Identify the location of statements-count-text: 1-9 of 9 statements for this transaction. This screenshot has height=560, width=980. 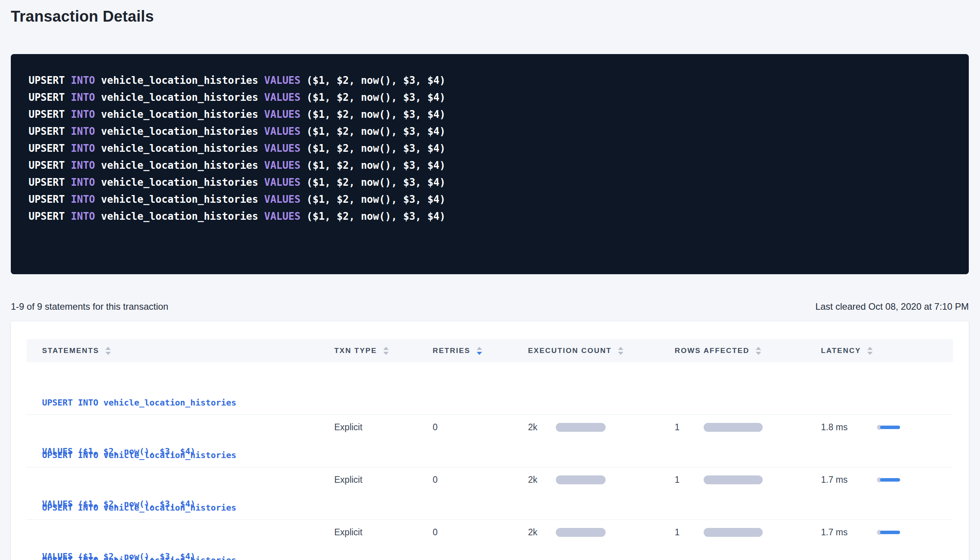
(90, 307).